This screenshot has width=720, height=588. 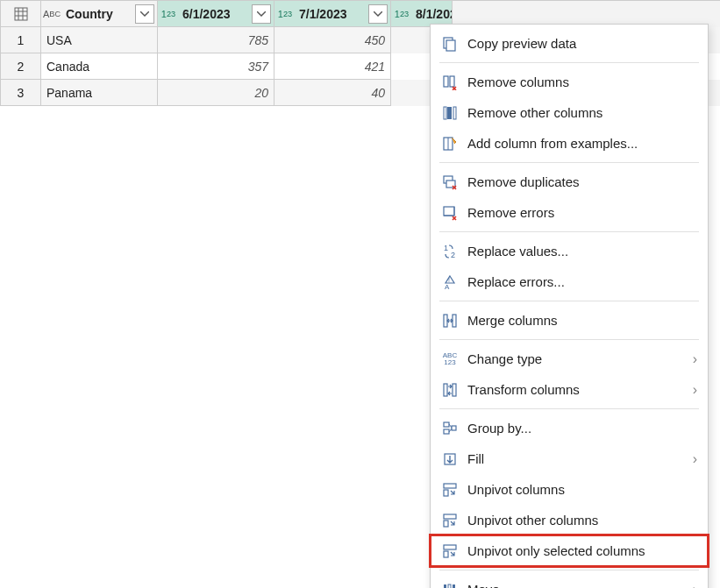 What do you see at coordinates (450, 282) in the screenshot?
I see `replace-errors-icon: !A` at bounding box center [450, 282].